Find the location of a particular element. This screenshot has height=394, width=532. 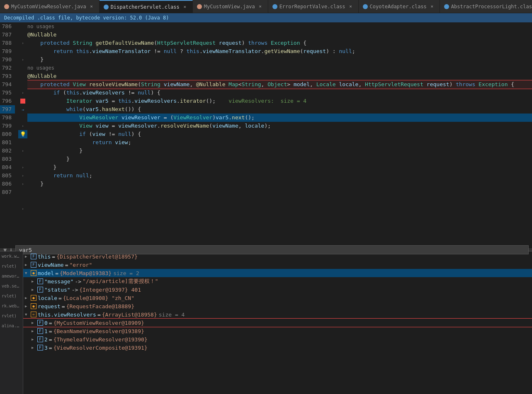

gutter-cell-18: › is located at coordinates (23, 176).